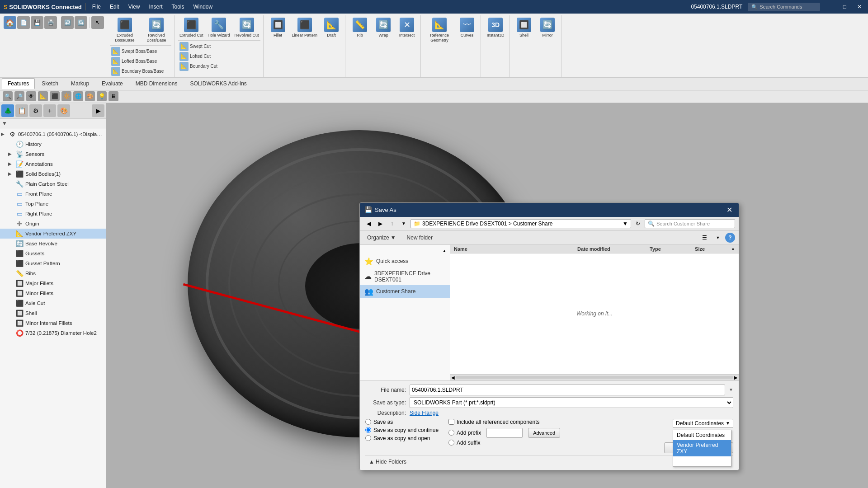  What do you see at coordinates (53, 144) in the screenshot?
I see `tree-item-history: 🕐 History` at bounding box center [53, 144].